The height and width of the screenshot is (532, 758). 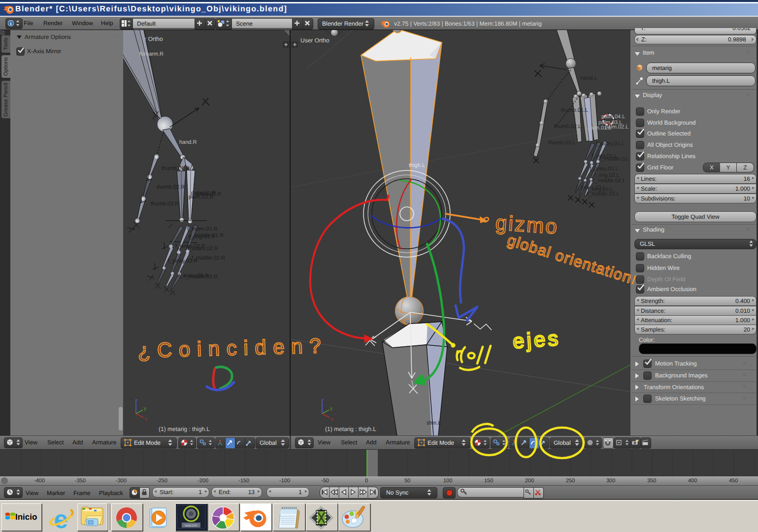 I want to click on svg-text: f_ring.01.R, so click(x=202, y=237).